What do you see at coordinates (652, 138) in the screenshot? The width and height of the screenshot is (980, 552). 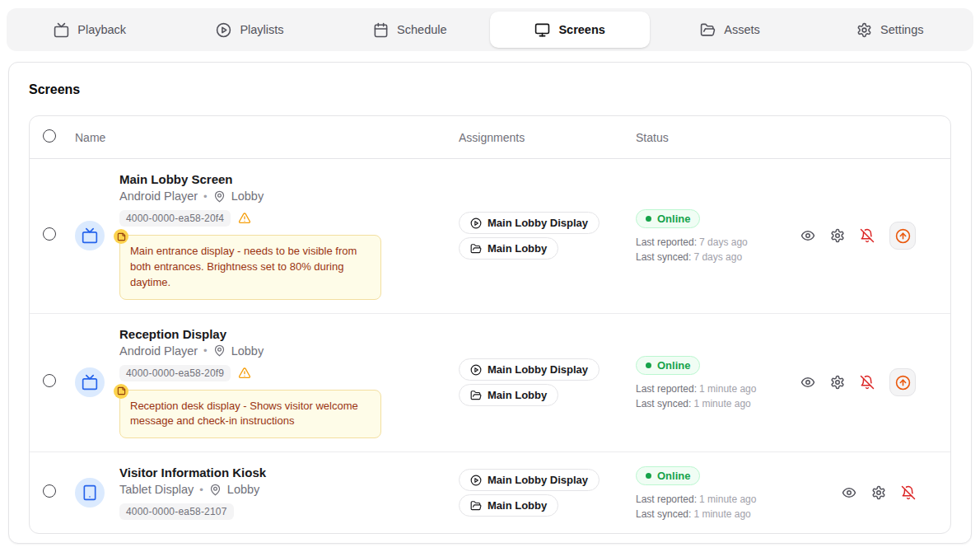 I see `column-header-status: Status` at bounding box center [652, 138].